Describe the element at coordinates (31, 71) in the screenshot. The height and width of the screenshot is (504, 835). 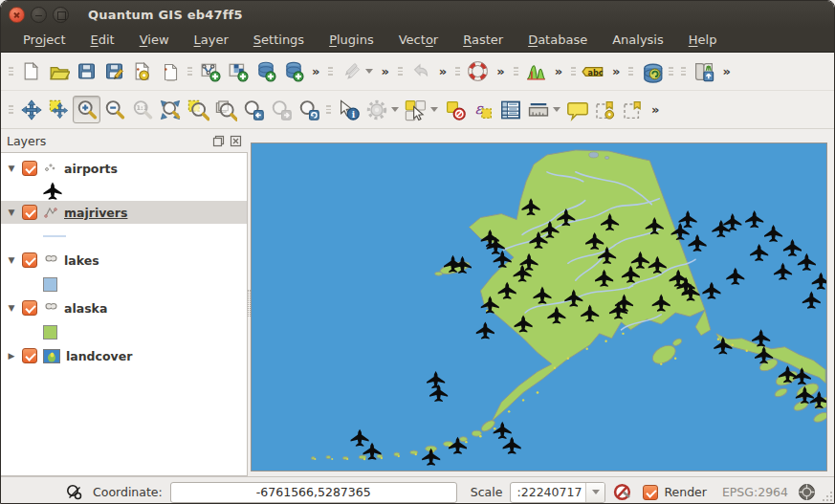
I see `new-project-button` at that location.